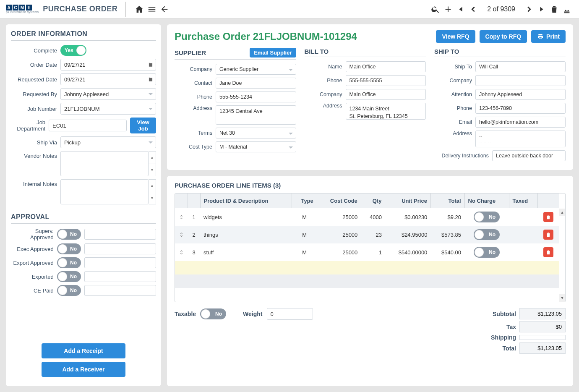  What do you see at coordinates (436, 9) in the screenshot?
I see `search-icon` at bounding box center [436, 9].